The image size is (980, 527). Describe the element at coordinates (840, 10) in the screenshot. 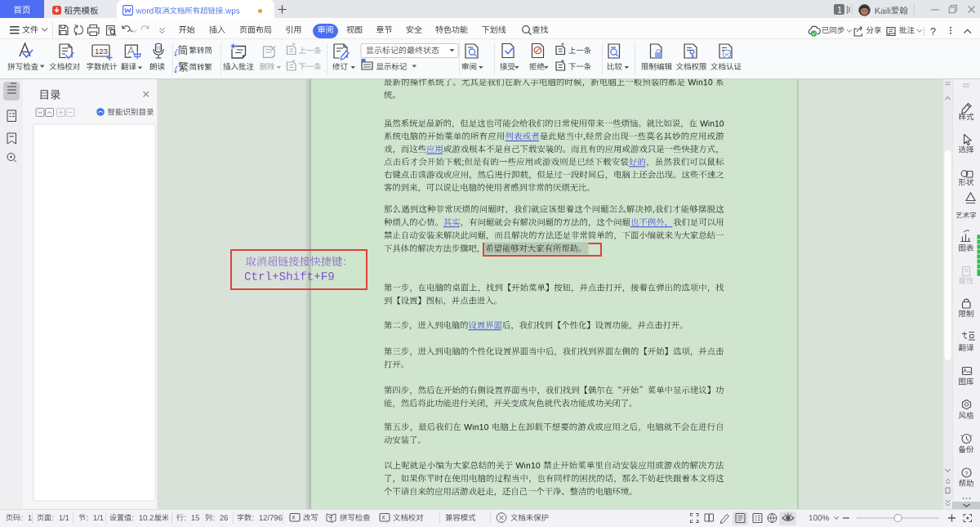

I see `svg-text: 1` at that location.